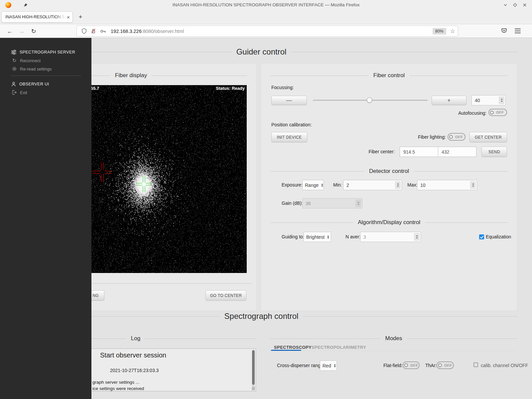 Image resolution: width=532 pixels, height=399 pixels. I want to click on gain-wrap, so click(332, 203).